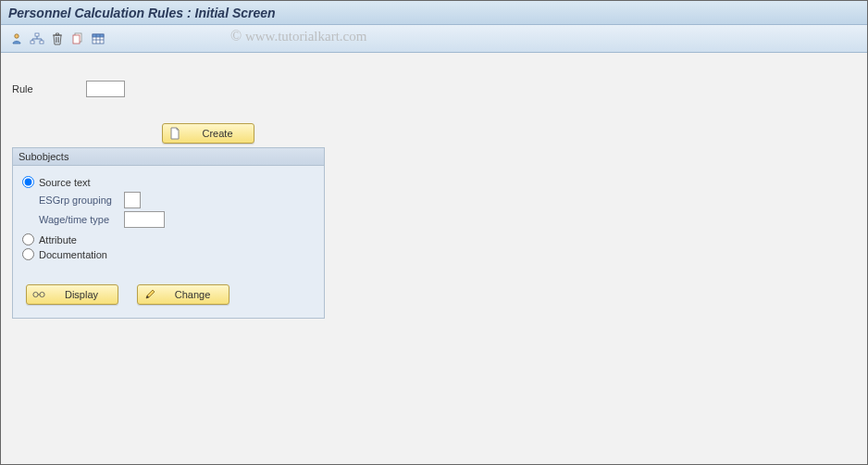 The width and height of the screenshot is (868, 465). What do you see at coordinates (434, 39) in the screenshot?
I see `toolbar` at bounding box center [434, 39].